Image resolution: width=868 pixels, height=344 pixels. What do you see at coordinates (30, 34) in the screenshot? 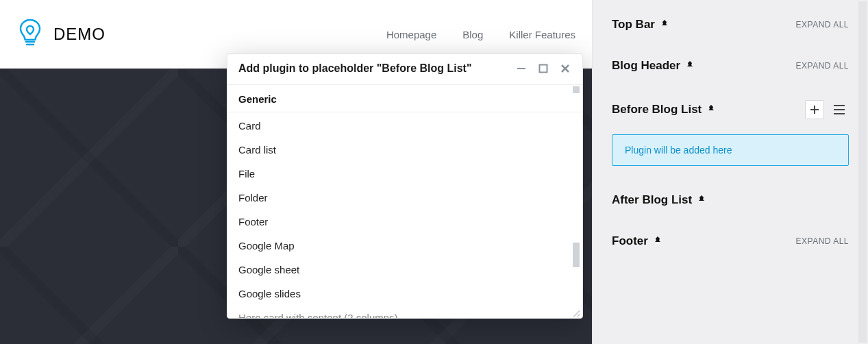
I see `lightbulb-logo-icon` at bounding box center [30, 34].